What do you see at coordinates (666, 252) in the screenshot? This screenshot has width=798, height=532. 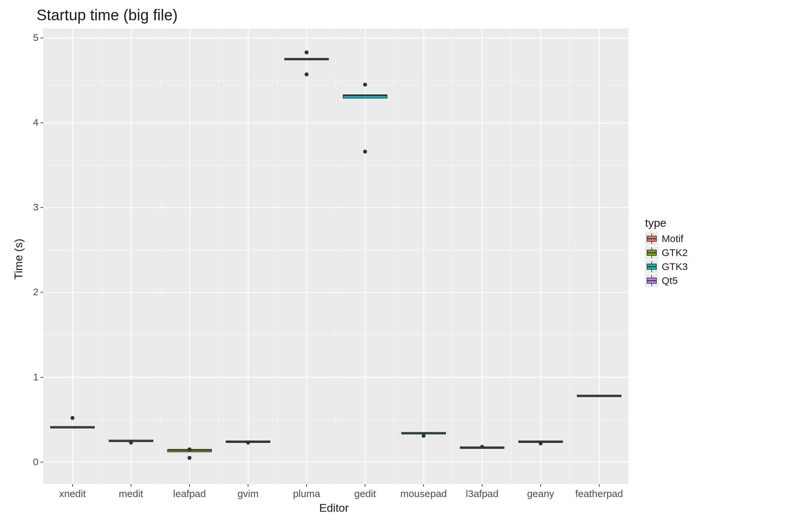 I see `legend: type MotifGTK2GTK3Qt5` at bounding box center [666, 252].